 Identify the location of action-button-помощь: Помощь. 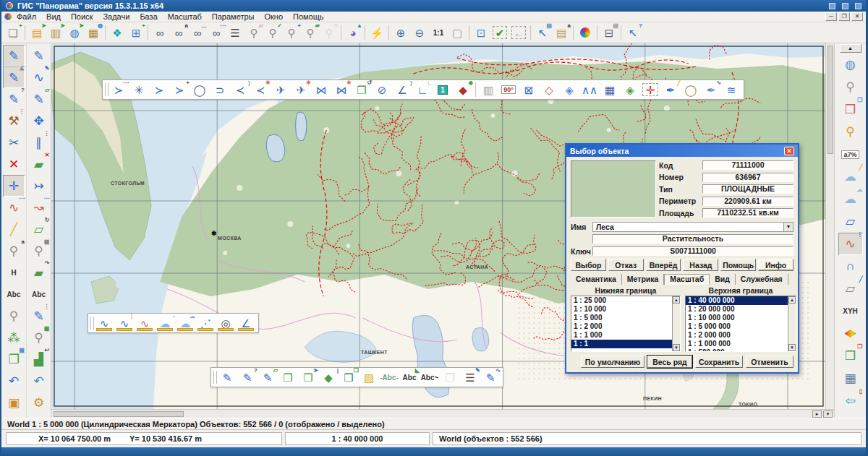
(738, 264).